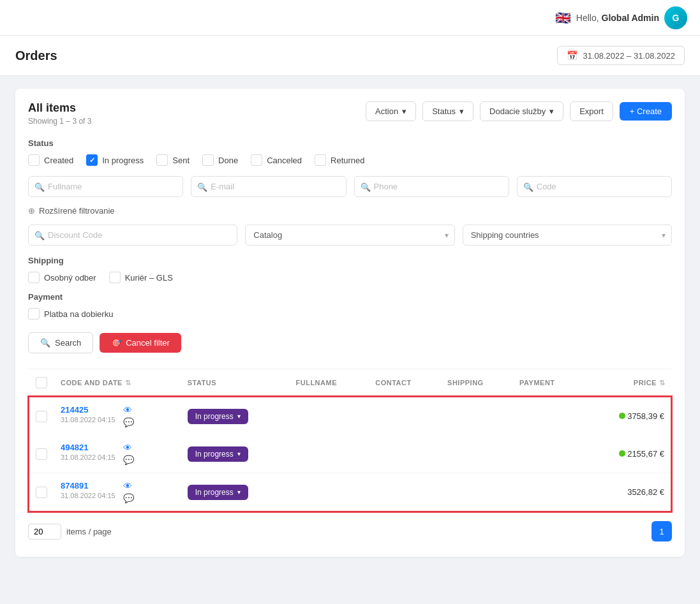  What do you see at coordinates (162, 160) in the screenshot?
I see `status-checkbox-sent` at bounding box center [162, 160].